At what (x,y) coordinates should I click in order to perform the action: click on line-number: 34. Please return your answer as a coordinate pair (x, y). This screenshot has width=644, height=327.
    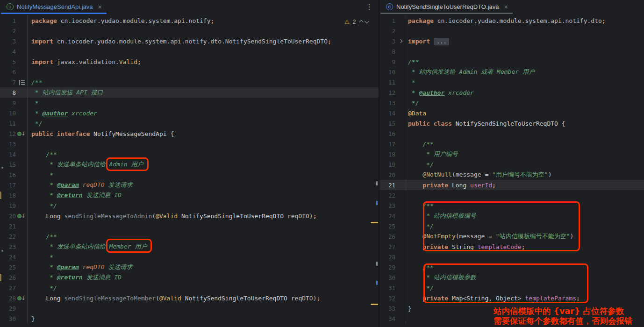
    Looking at the image, I should click on (387, 319).